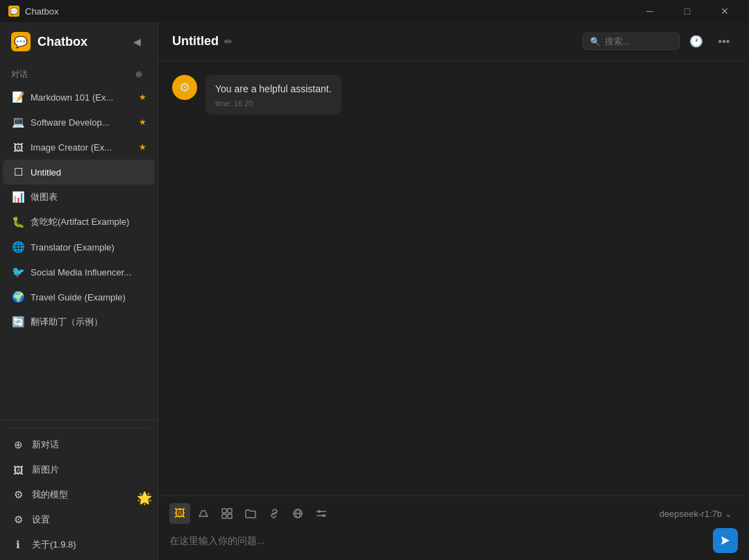 This screenshot has width=749, height=560. What do you see at coordinates (696, 42) in the screenshot?
I see `history-button: 🕐` at bounding box center [696, 42].